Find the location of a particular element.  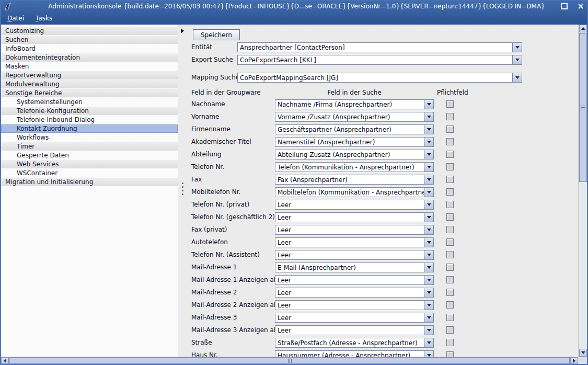

splitter is located at coordinates (183, 190).